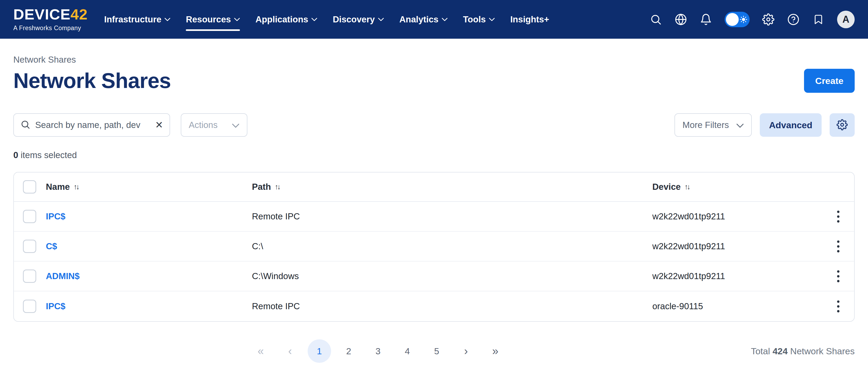 This screenshot has width=868, height=378. What do you see at coordinates (327, 20) in the screenshot?
I see `main-nav: Infrastructure Resources Applications Di…` at bounding box center [327, 20].